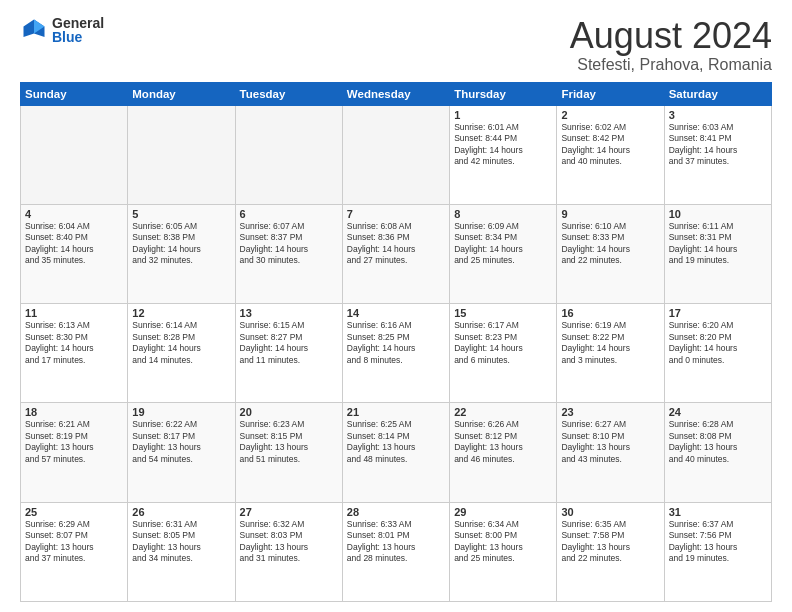  Describe the element at coordinates (610, 354) in the screenshot. I see `calendar-cell: 16Sunrise: 6:19 AM Sunset: 8:22 PM Dayli…` at that location.